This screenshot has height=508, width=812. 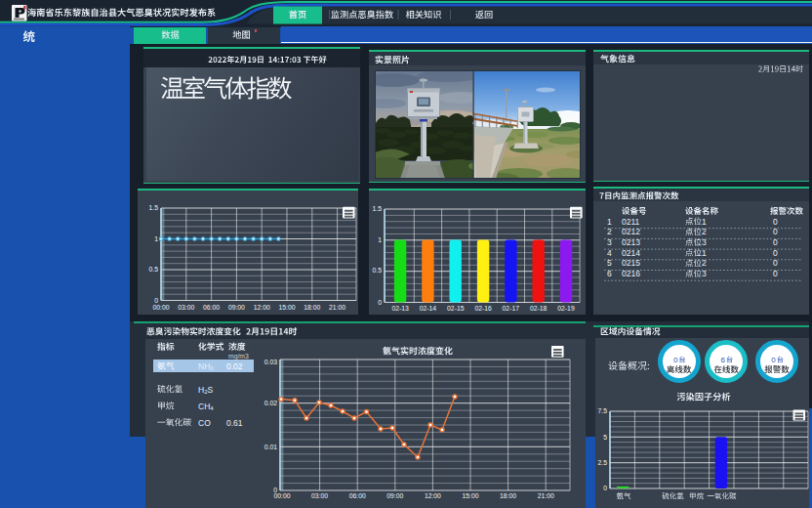 I want to click on svg-text: CH4, so click(x=206, y=406).